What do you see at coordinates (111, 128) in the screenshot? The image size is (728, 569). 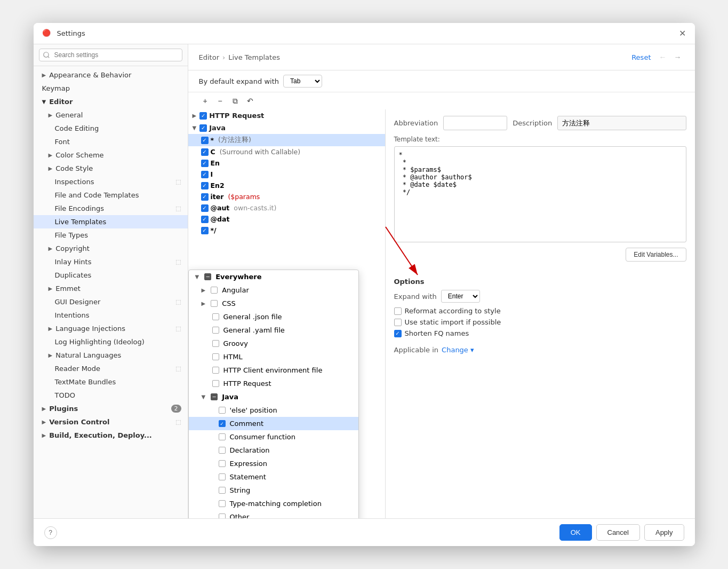 I see `sidebar-item-code-editing: Code Editing` at bounding box center [111, 128].